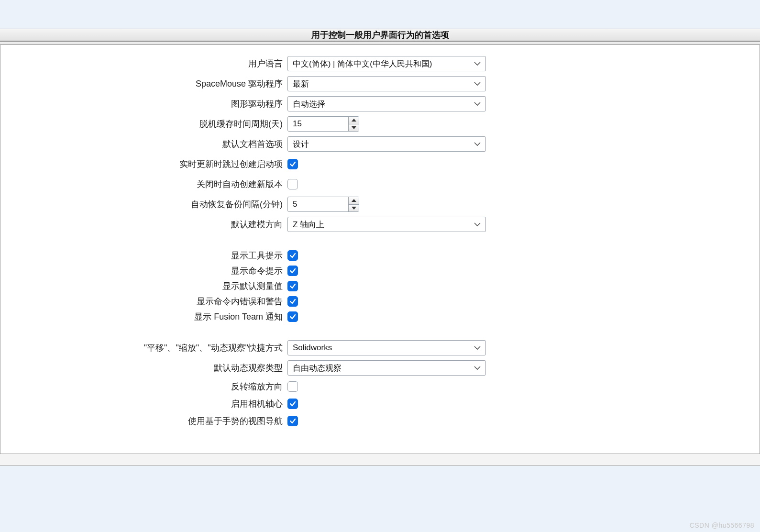  What do you see at coordinates (293, 255) in the screenshot?
I see `checkbox-show-tool-tips` at bounding box center [293, 255].